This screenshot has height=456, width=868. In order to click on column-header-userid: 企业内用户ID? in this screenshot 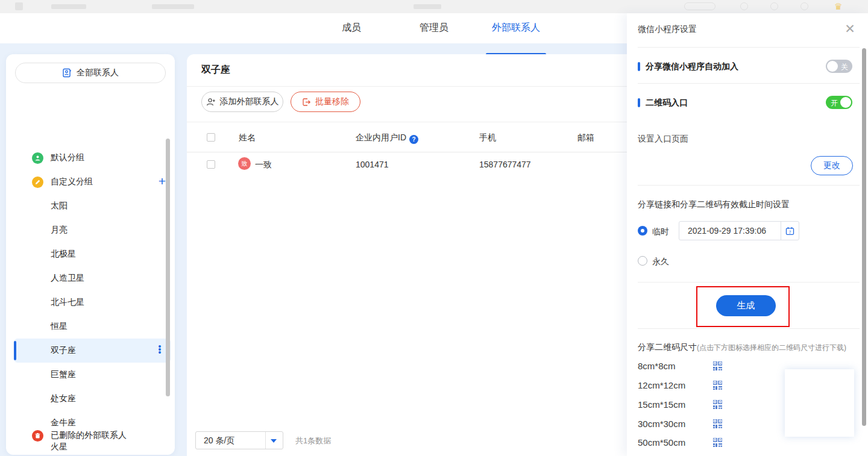, I will do `click(387, 139)`.